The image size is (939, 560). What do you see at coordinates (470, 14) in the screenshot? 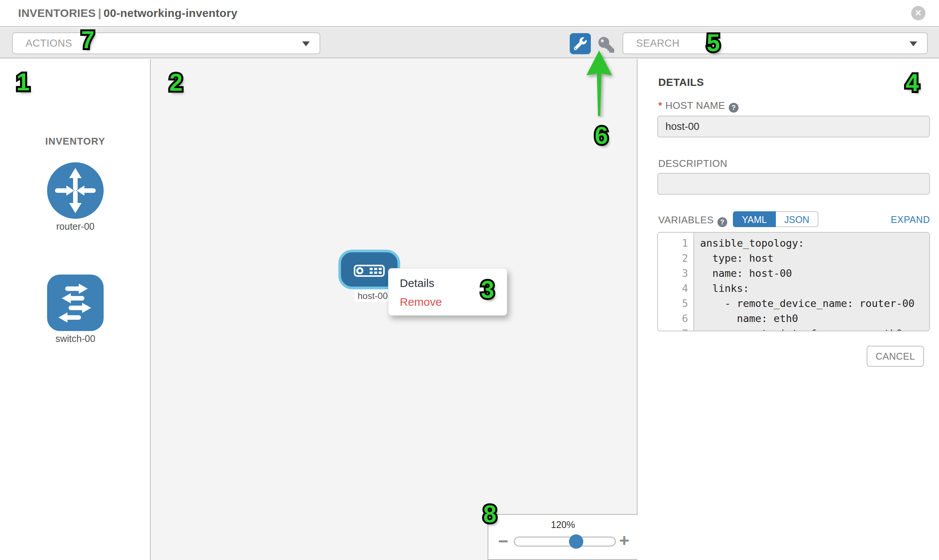
I see `window-header: INVENTORIES|00-networking-inventory ✕` at bounding box center [470, 14].